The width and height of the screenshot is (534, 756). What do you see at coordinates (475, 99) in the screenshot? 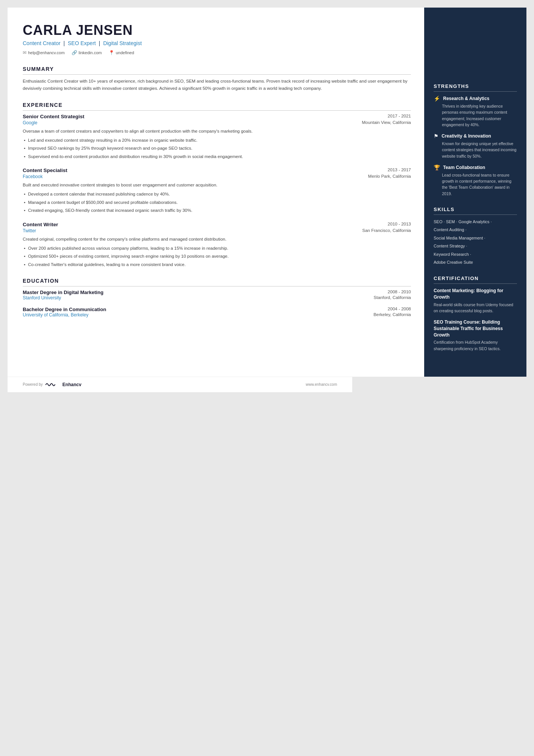
I see `strength-header-1: ⚡ Research & Analytics` at bounding box center [475, 99].